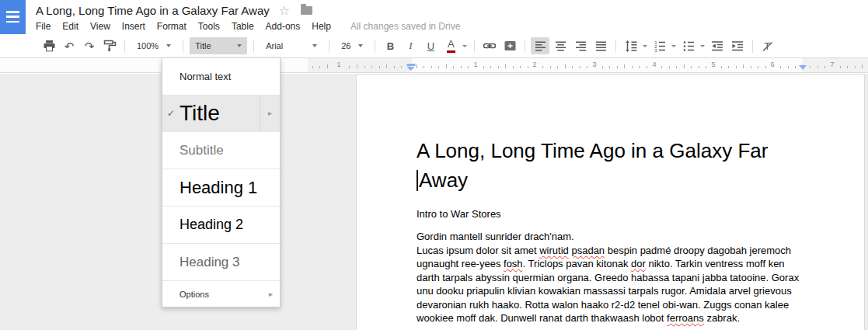 The image size is (868, 330). I want to click on justify-icon, so click(601, 47).